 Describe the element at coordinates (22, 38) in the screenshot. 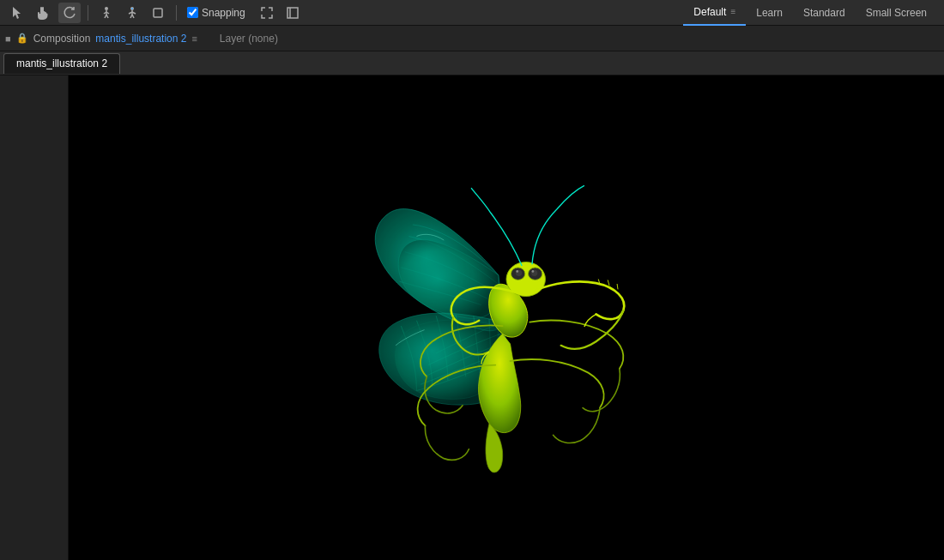

I see `lock-icon: 🔒` at that location.